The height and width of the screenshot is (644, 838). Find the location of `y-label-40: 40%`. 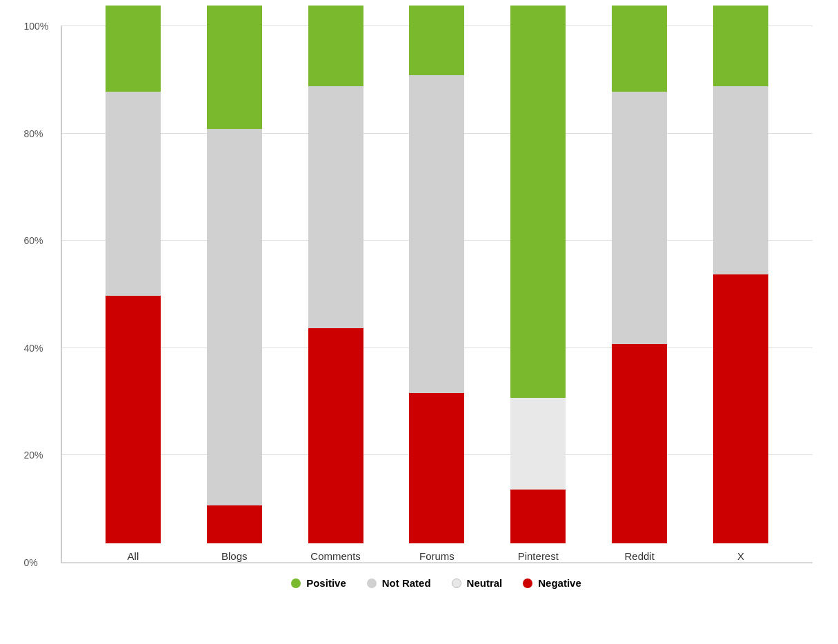

y-label-40: 40% is located at coordinates (34, 348).